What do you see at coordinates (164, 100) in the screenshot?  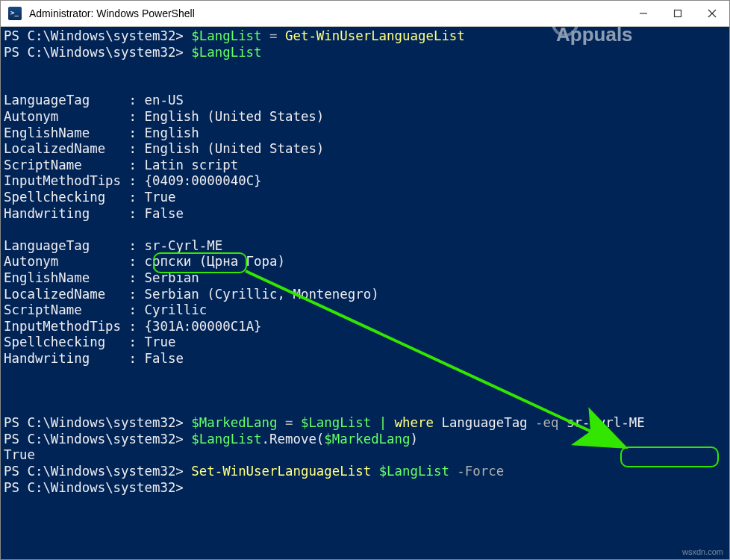 I see `field-value: en-US` at bounding box center [164, 100].